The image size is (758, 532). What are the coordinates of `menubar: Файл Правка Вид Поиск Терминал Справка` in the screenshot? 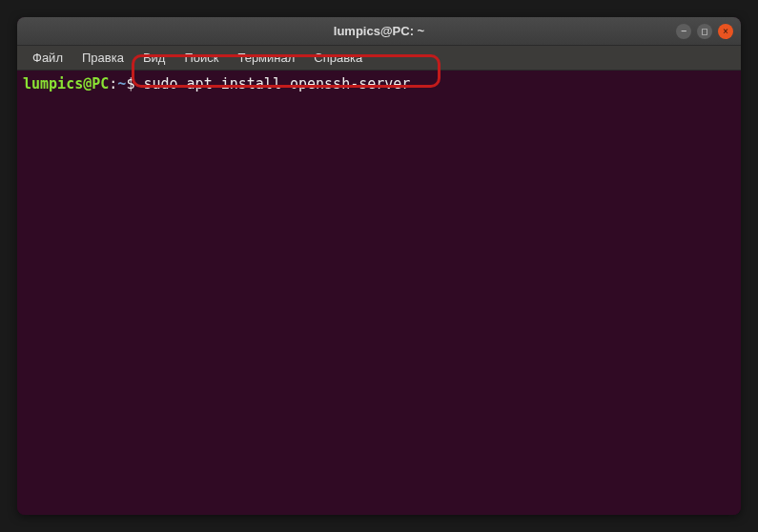 It's located at (379, 58).